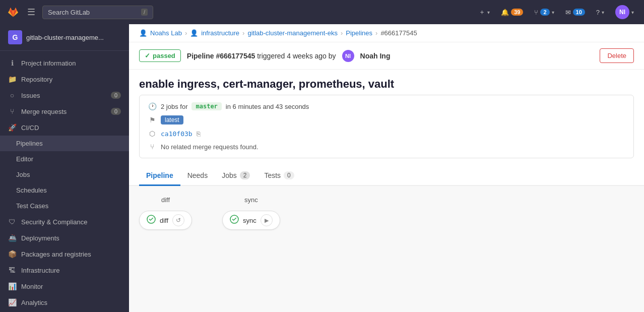 The width and height of the screenshot is (644, 312). Describe the element at coordinates (116, 111) in the screenshot. I see `merge-requests-count: 0` at that location.